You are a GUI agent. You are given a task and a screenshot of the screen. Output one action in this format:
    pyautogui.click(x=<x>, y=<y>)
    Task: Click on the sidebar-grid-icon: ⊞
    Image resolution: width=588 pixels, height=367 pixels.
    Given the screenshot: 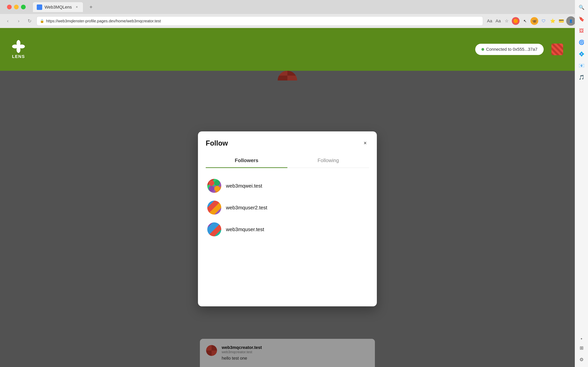 What is the action you would take?
    pyautogui.click(x=582, y=348)
    